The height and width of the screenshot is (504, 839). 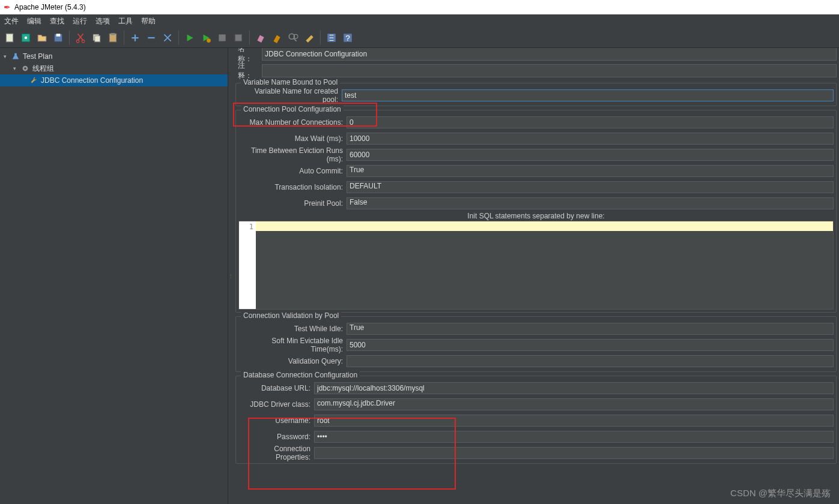 I want to click on templates-button, so click(x=26, y=38).